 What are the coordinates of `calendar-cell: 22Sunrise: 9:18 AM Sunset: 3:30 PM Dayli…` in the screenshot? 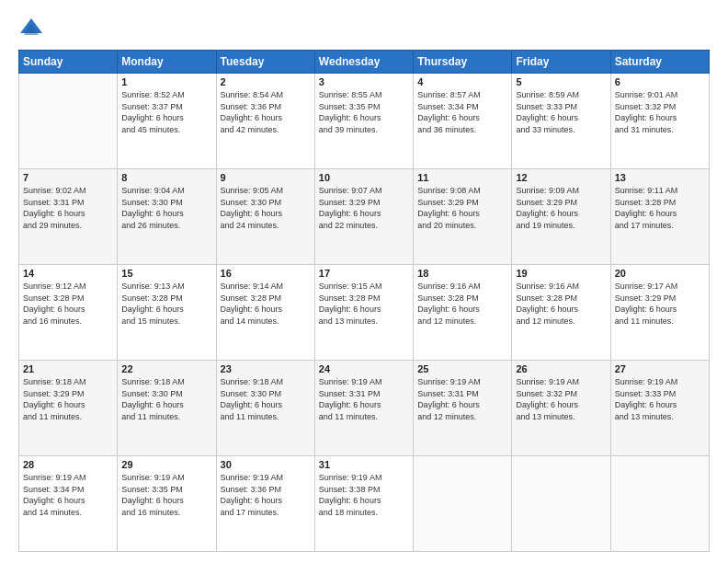 It's located at (167, 408).